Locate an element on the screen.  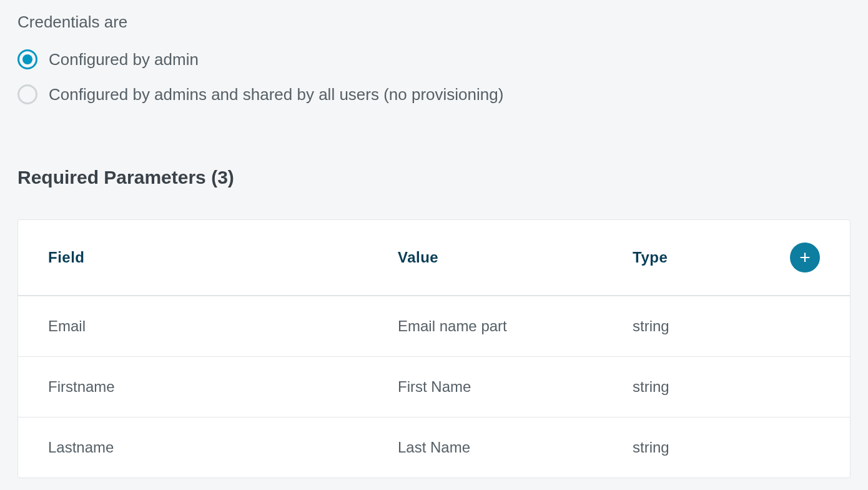
cell-value: First Name is located at coordinates (515, 387).